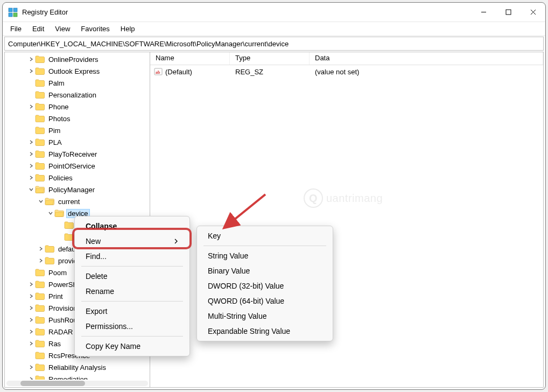 The height and width of the screenshot is (392, 548). Describe the element at coordinates (265, 256) in the screenshot. I see `submenu-string: String Value` at that location.